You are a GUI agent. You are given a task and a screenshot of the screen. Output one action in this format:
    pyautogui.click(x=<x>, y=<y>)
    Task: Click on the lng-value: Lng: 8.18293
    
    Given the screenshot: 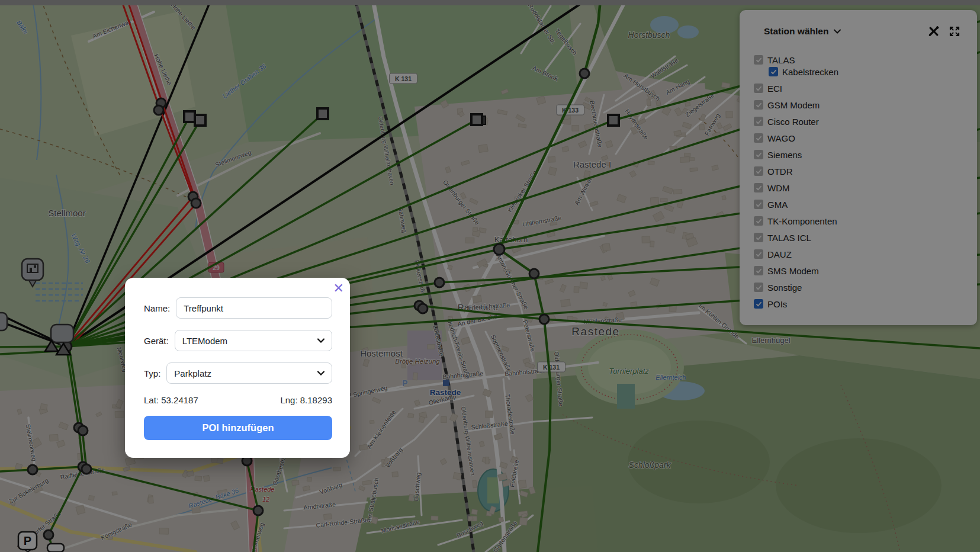 What is the action you would take?
    pyautogui.click(x=306, y=400)
    